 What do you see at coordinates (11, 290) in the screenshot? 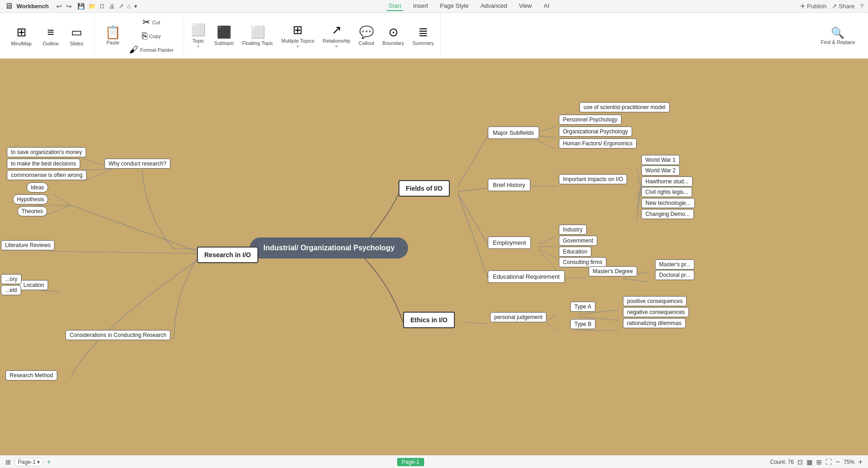
I see `field-partial-node: ...eld` at bounding box center [11, 290].